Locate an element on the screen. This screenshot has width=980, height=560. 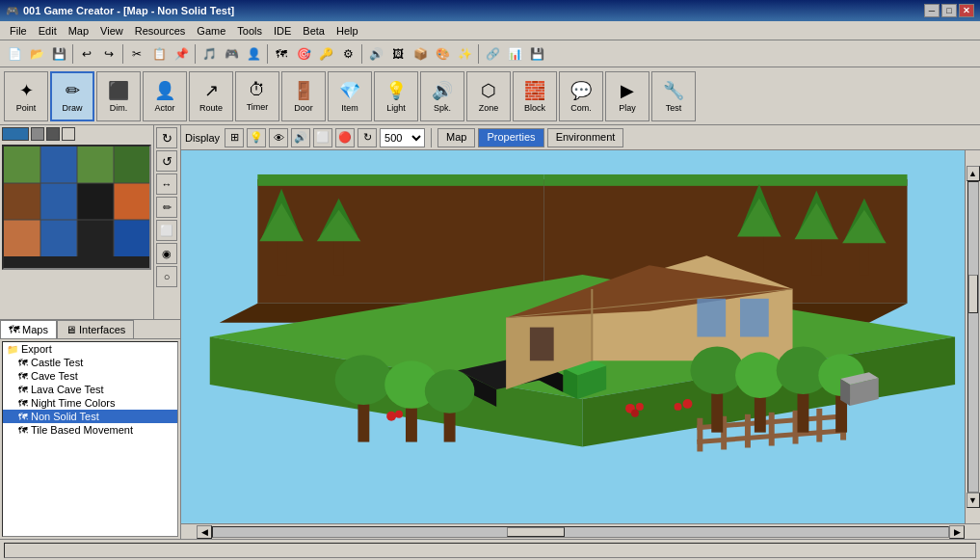
tool-actor: 👤 Actor is located at coordinates (165, 96).